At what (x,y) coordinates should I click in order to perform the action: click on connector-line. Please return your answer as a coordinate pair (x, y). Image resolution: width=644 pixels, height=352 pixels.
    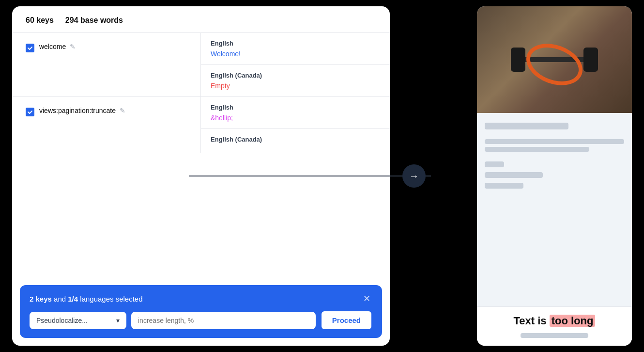
    Looking at the image, I should click on (310, 176).